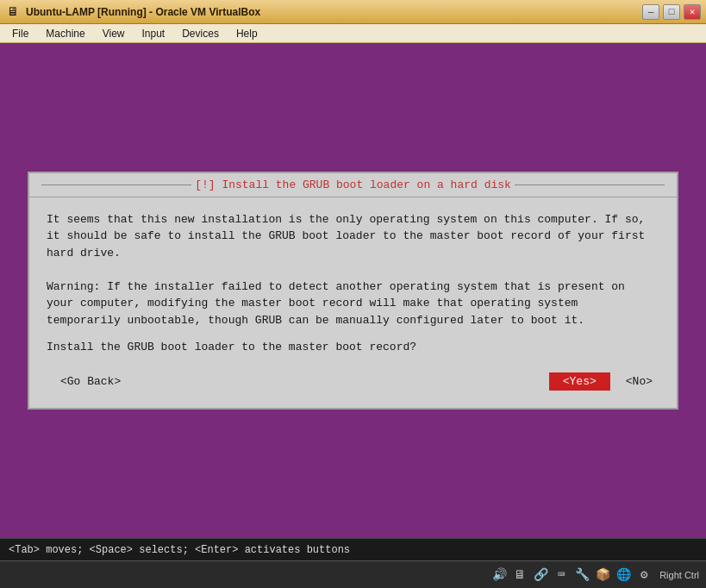  What do you see at coordinates (353, 381) in the screenshot?
I see `dialog-buttons: <Go Back> <Yes> <No>` at bounding box center [353, 381].